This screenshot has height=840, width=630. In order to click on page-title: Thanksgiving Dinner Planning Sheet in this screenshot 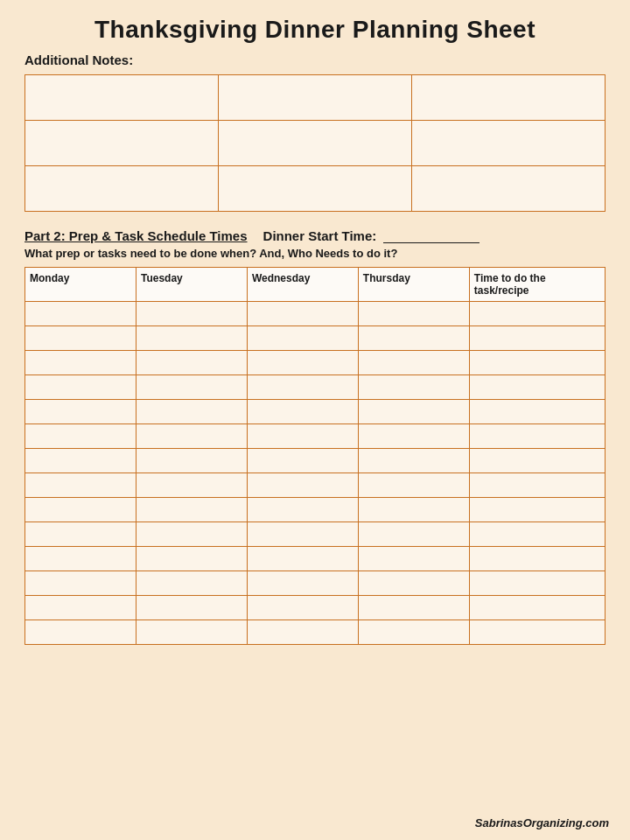, I will do `click(315, 30)`.